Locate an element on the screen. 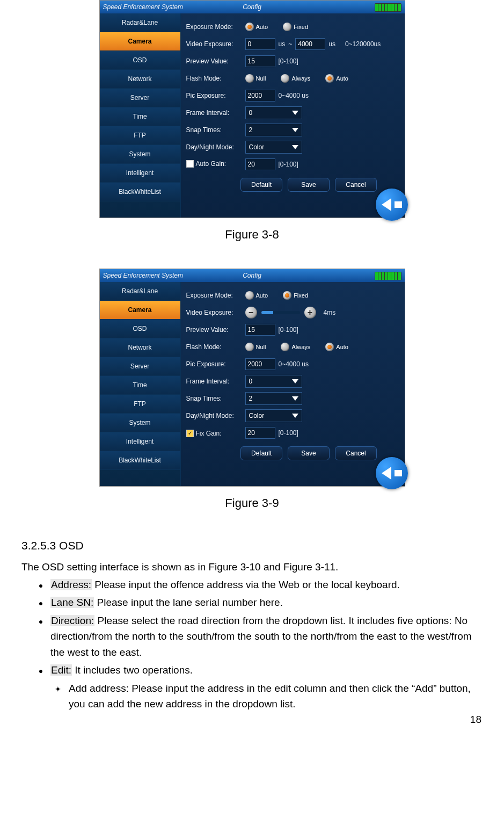  window-titlebar: Speed Enforcement System Config is located at coordinates (252, 7).